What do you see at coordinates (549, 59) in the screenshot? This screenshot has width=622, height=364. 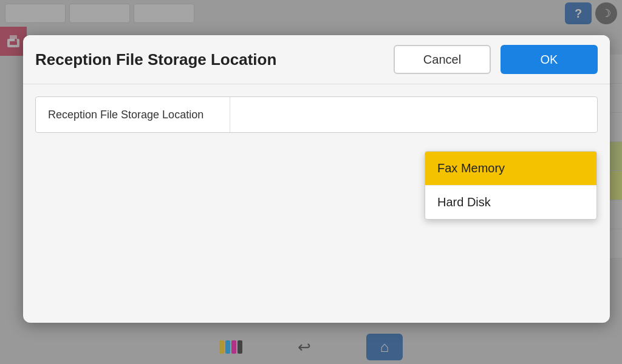 I see `ok-button: OK` at bounding box center [549, 59].